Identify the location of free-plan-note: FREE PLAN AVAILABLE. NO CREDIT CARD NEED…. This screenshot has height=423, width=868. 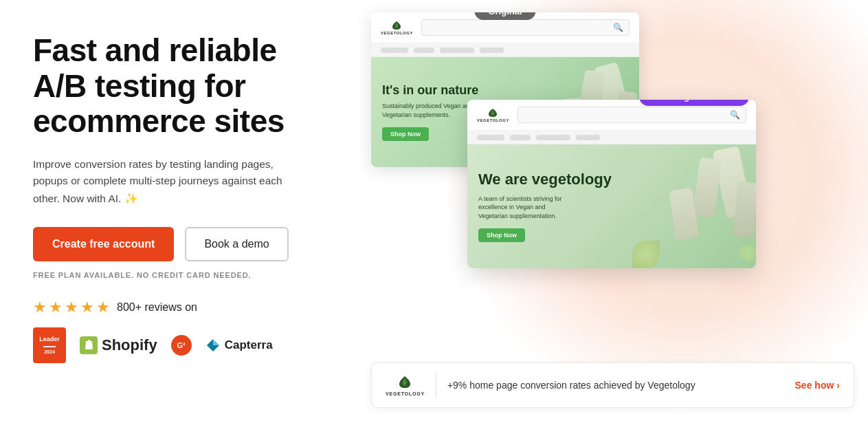
(181, 275).